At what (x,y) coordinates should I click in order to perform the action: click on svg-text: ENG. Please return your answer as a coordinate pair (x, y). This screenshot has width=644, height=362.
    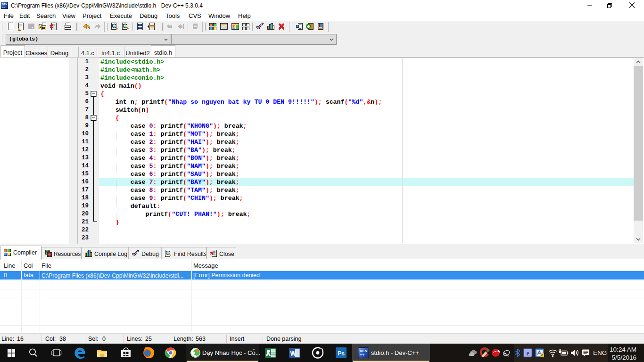
    Looking at the image, I should click on (600, 353).